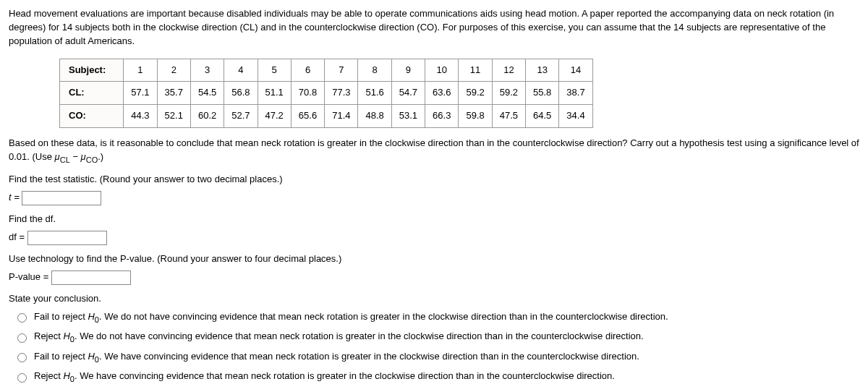 This screenshot has width=868, height=392. I want to click on pvalue-input-row: P-value =, so click(434, 278).